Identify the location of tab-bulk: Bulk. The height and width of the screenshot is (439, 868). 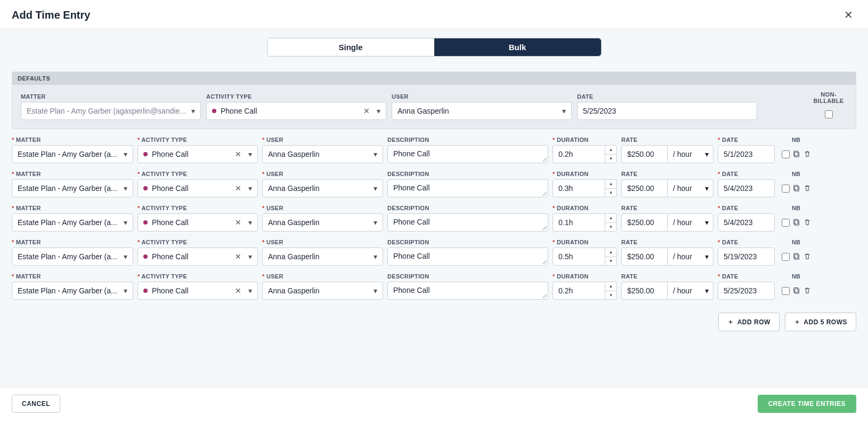
(518, 47).